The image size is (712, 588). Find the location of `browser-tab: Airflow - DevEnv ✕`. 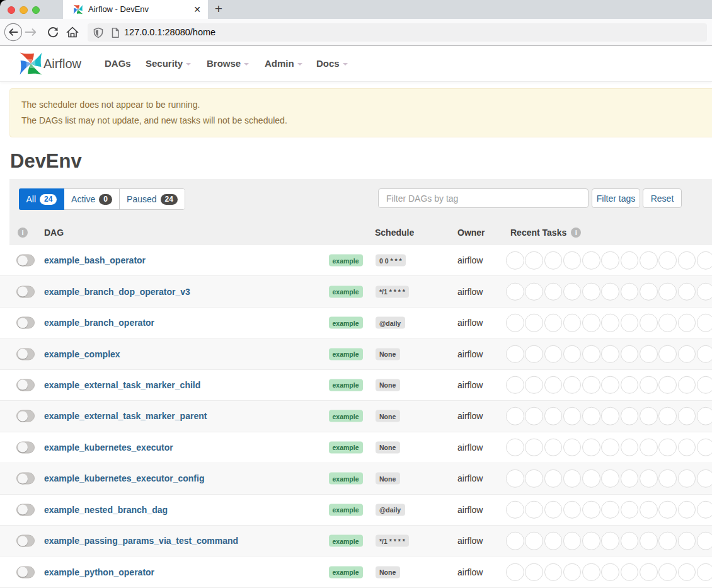

browser-tab: Airflow - DevEnv ✕ is located at coordinates (135, 9).